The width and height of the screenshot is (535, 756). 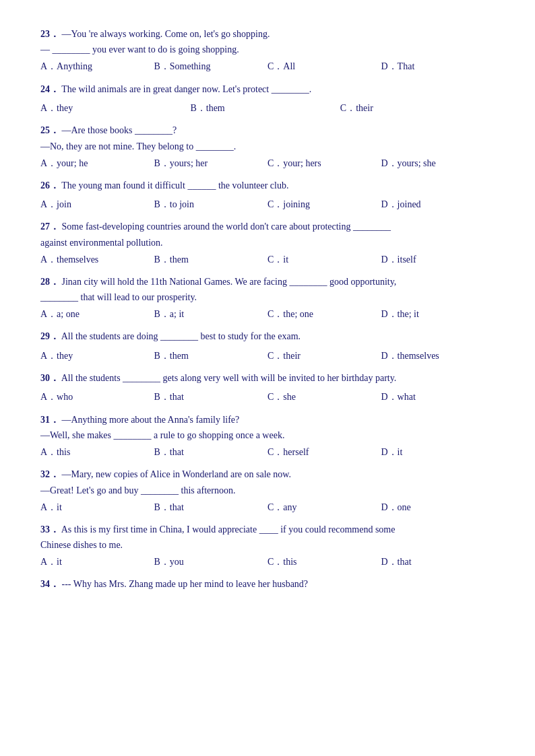 I want to click on question-block: 26． The young man found it difficult ___…, so click(x=268, y=196).